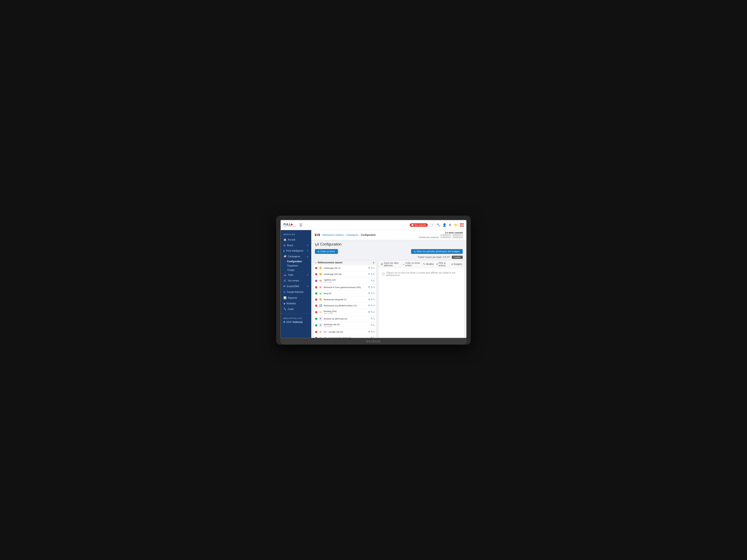  What do you see at coordinates (291, 275) in the screenshot?
I see `sidebar-trafic-label: Trafic` at bounding box center [291, 275].